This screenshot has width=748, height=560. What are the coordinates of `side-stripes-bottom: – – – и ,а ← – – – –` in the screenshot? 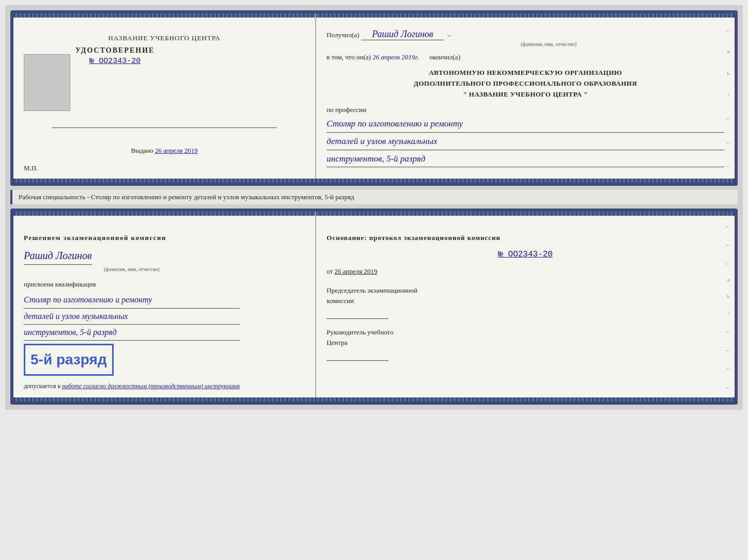 It's located at (729, 307).